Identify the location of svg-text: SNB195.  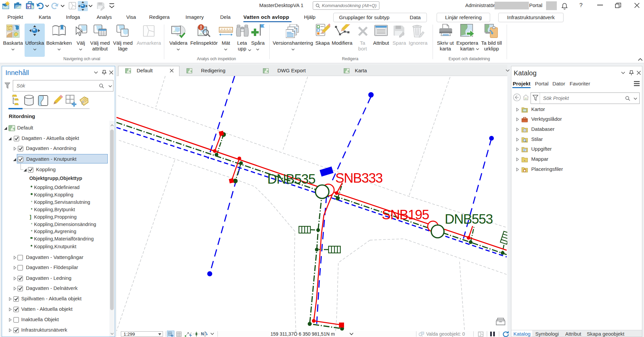
(405, 215).